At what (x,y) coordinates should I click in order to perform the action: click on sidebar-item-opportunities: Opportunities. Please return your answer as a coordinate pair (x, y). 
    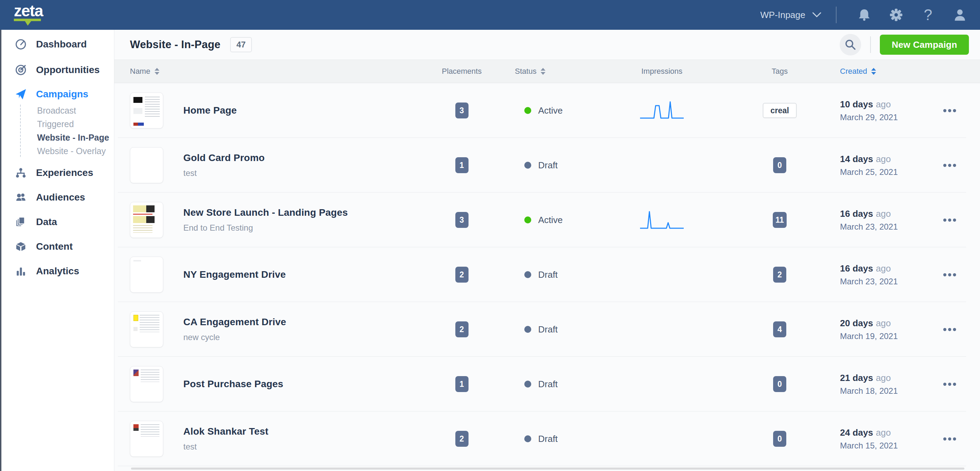
    Looking at the image, I should click on (57, 70).